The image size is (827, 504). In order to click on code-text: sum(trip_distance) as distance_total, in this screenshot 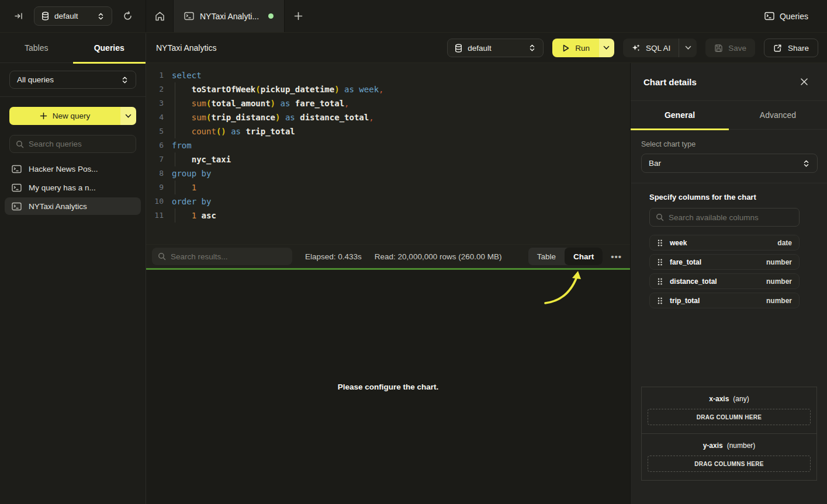, I will do `click(273, 117)`.